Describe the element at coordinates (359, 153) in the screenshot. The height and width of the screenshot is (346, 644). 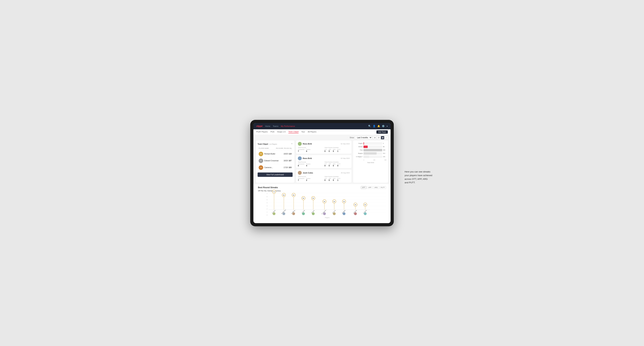
I see `bar-label-bogeys: Bogeys` at that location.